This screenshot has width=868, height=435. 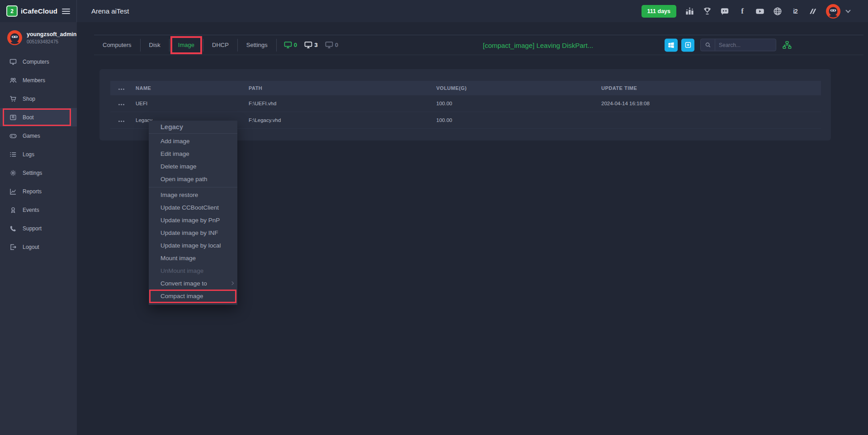 What do you see at coordinates (186, 45) in the screenshot?
I see `tab-image: Image` at bounding box center [186, 45].